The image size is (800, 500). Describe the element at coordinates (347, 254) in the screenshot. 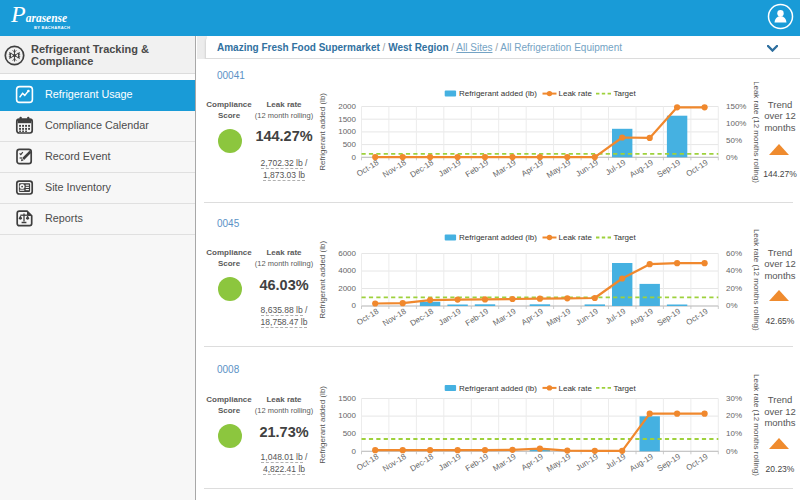

I see `svg-text: 6000` at that location.